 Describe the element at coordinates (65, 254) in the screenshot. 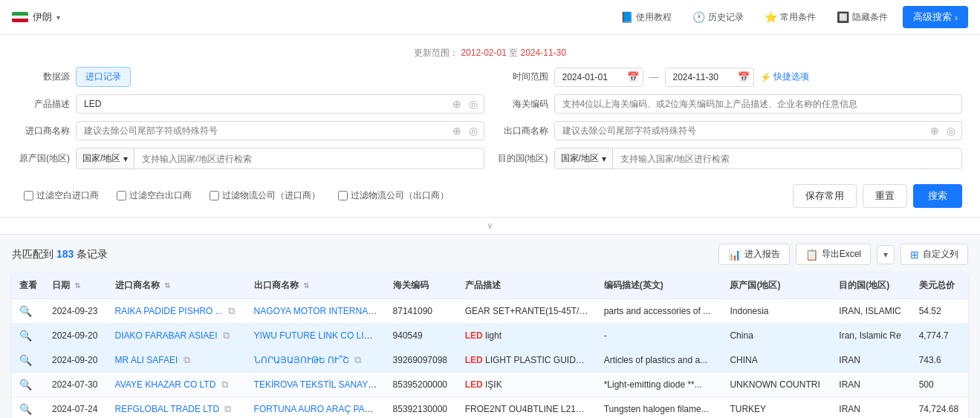

I see `results-number: 183` at that location.